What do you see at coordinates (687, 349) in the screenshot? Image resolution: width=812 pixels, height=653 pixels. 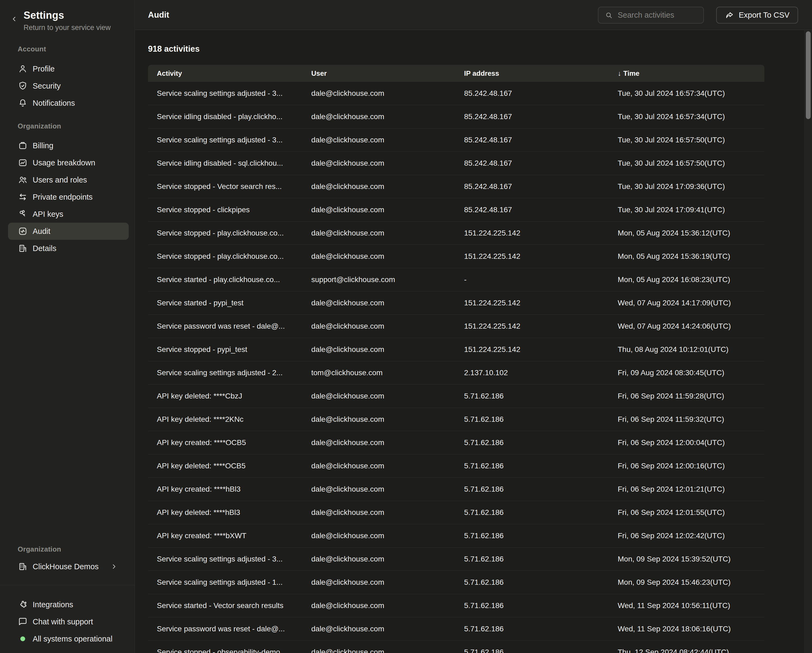 I see `cell-time: Thu, 08 Aug 2024 10:12:01(UTC)` at bounding box center [687, 349].